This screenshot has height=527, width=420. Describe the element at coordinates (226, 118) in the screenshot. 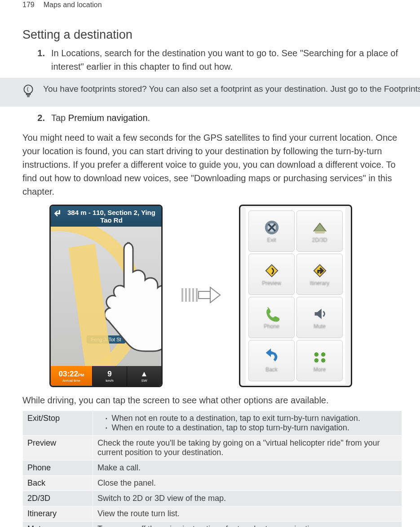

I see `step-2-text: Tap Premium navigation.` at that location.